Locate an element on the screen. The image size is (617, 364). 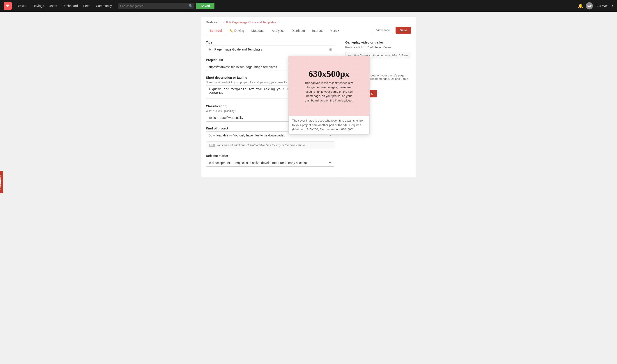
navbar-jams: Jams is located at coordinates (53, 6).